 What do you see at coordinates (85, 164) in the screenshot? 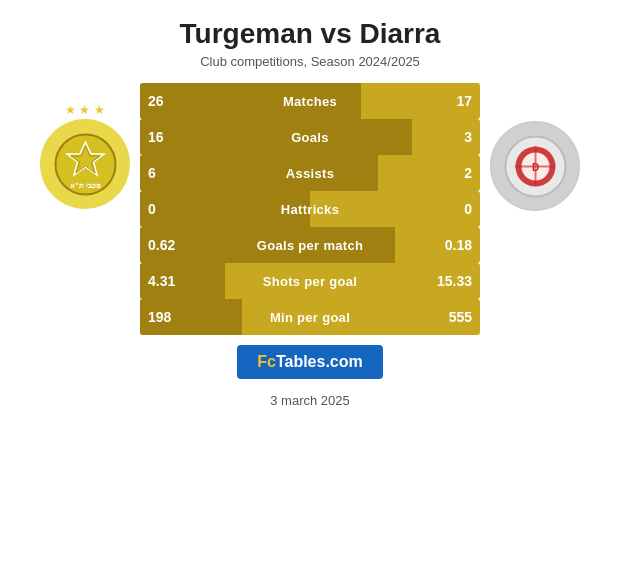
I see `left-team-logo: מכבי ת"א` at bounding box center [85, 164].